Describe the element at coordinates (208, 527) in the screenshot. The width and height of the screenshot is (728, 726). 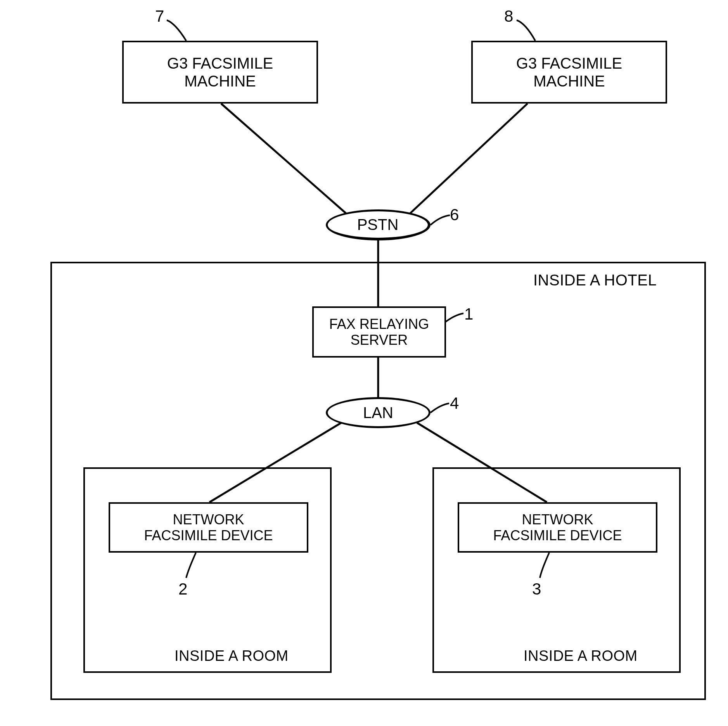
I see `network-fax-2-label: NETWORK FACSIMILE DEVICE` at that location.